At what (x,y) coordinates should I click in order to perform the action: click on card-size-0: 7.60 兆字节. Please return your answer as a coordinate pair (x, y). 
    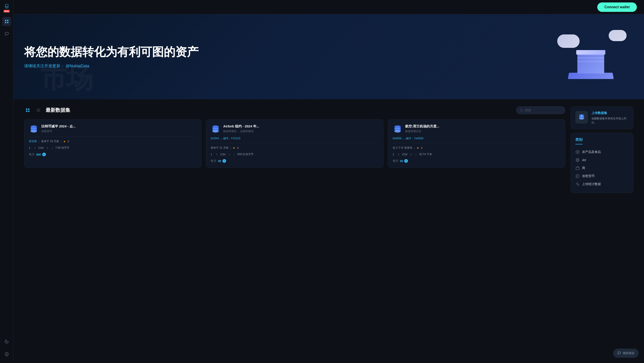
    Looking at the image, I should click on (62, 148).